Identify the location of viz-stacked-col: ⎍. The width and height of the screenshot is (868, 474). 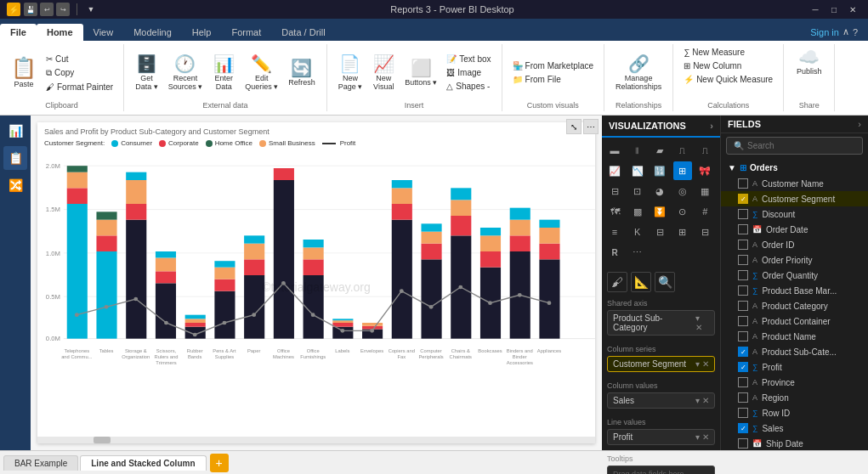
(705, 150).